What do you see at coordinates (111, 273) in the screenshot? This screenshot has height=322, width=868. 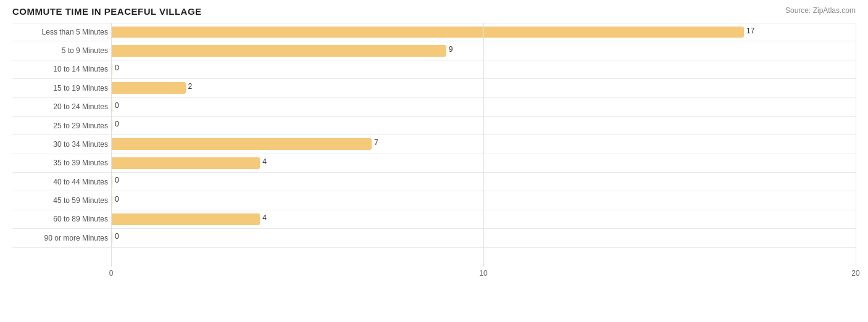 I see `x-axis-tick: 0` at bounding box center [111, 273].